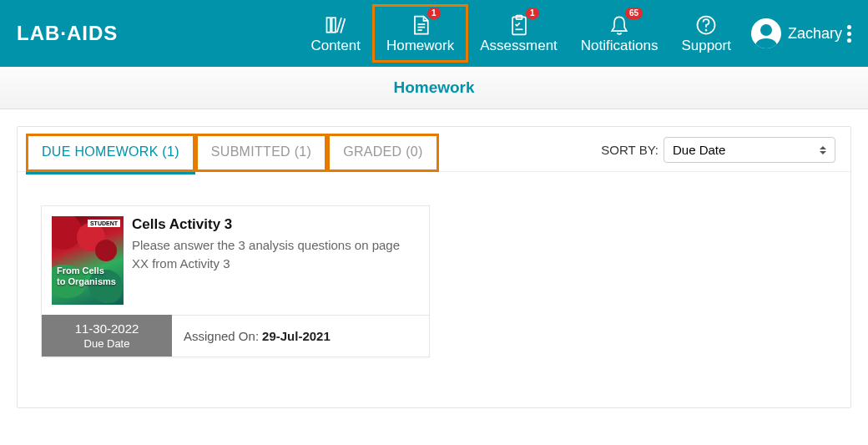 The image size is (868, 445). I want to click on due-date-block: 11-30-2022 Due Date, so click(107, 336).